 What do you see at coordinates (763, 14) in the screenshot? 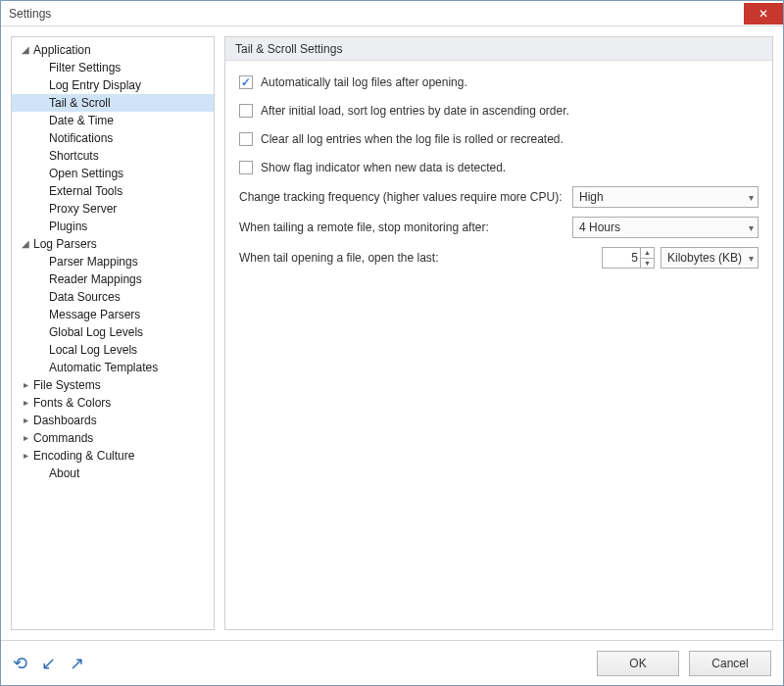
I see `close-button: ✕` at bounding box center [763, 14].